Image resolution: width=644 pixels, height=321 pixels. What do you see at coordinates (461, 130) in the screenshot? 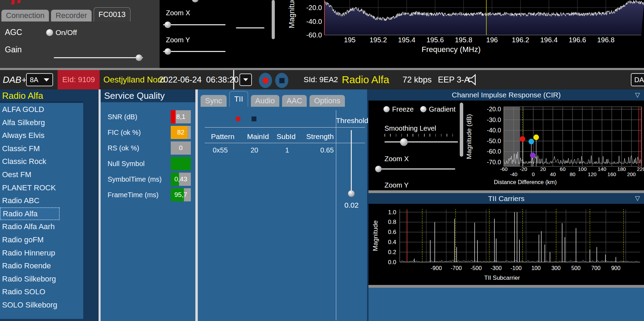
I see `cir-scrollbar` at bounding box center [461, 130].